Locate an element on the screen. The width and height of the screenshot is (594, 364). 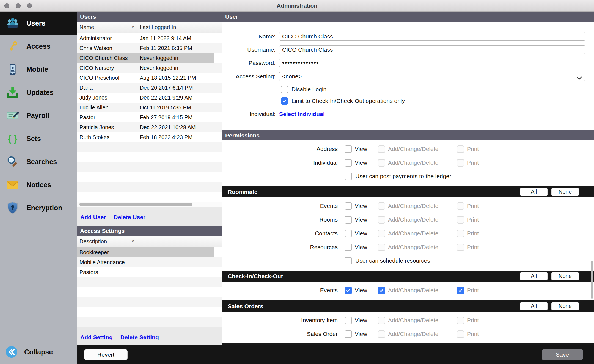
contacts-print-checkbox is located at coordinates (460, 234).